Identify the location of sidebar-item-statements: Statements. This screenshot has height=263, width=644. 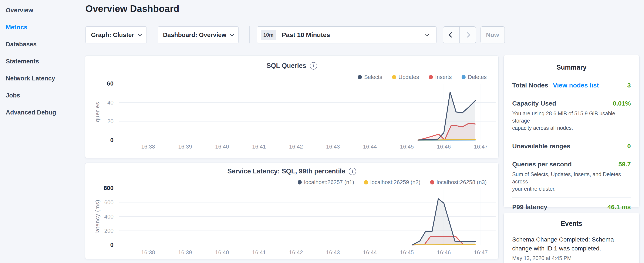
(42, 61).